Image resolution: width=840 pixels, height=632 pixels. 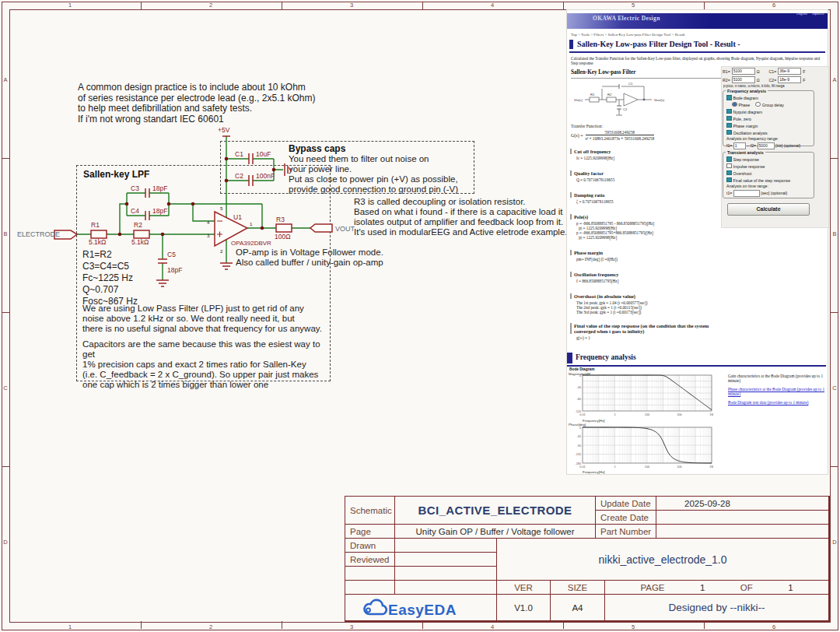 What do you see at coordinates (730, 112) in the screenshot?
I see `checkbox-nyquist` at bounding box center [730, 112].